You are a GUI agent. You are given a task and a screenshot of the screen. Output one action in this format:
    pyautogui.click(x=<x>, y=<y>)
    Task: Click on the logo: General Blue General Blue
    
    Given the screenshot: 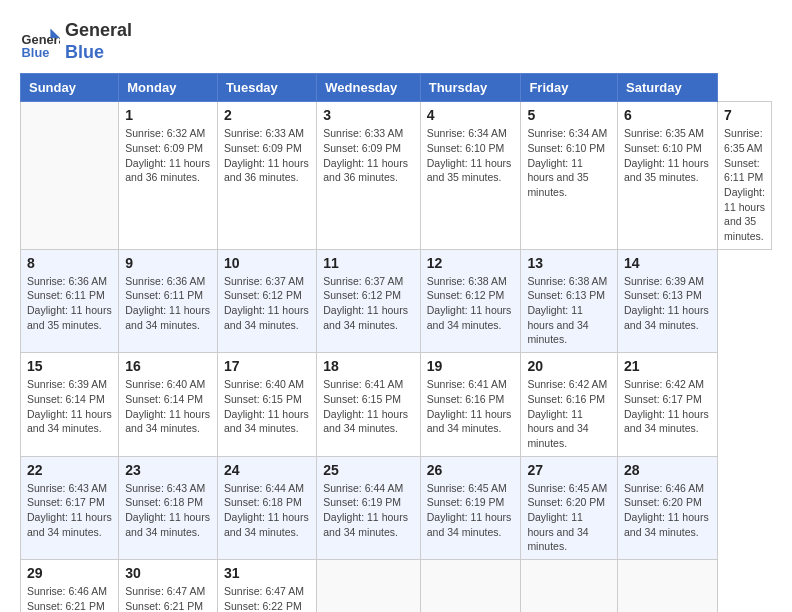 What is the action you would take?
    pyautogui.click(x=76, y=42)
    